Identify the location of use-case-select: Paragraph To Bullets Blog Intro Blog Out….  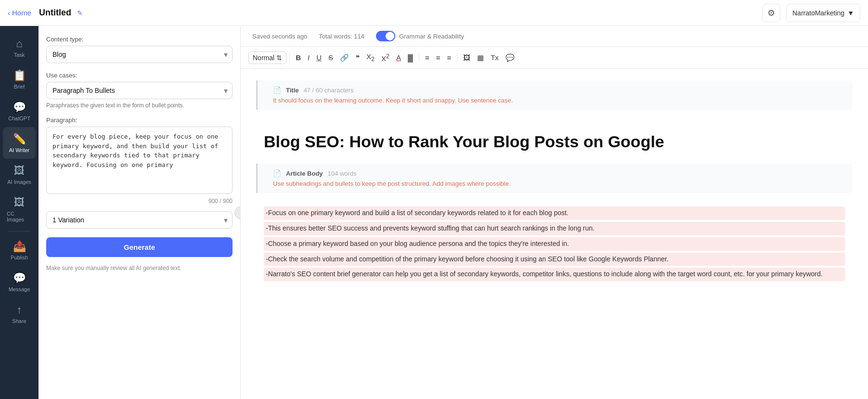
(140, 90).